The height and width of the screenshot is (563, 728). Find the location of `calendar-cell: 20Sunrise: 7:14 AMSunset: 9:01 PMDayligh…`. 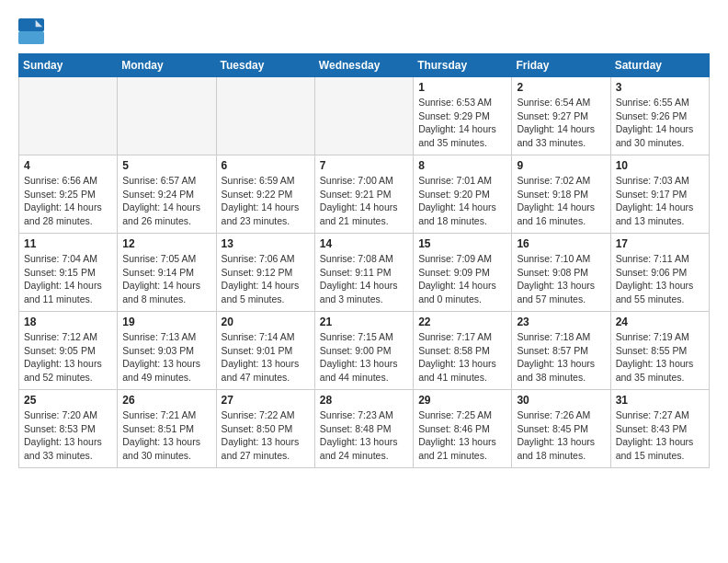

calendar-cell: 20Sunrise: 7:14 AMSunset: 9:01 PMDayligh… is located at coordinates (265, 351).